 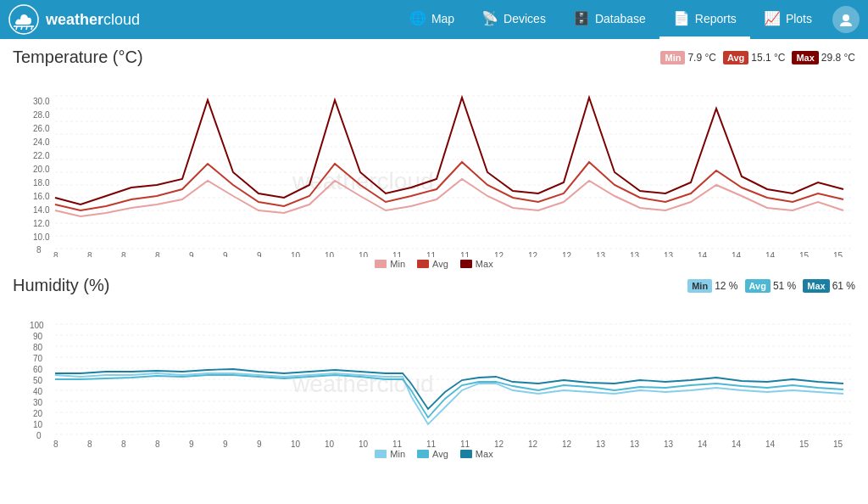 What do you see at coordinates (390, 264) in the screenshot?
I see `legend-temp-min: Min` at bounding box center [390, 264].